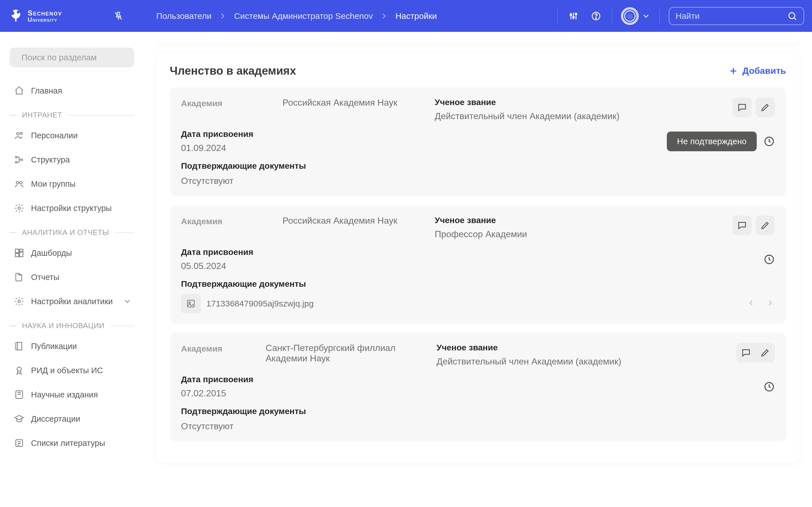  What do you see at coordinates (72, 58) in the screenshot?
I see `sidebar-search` at bounding box center [72, 58].